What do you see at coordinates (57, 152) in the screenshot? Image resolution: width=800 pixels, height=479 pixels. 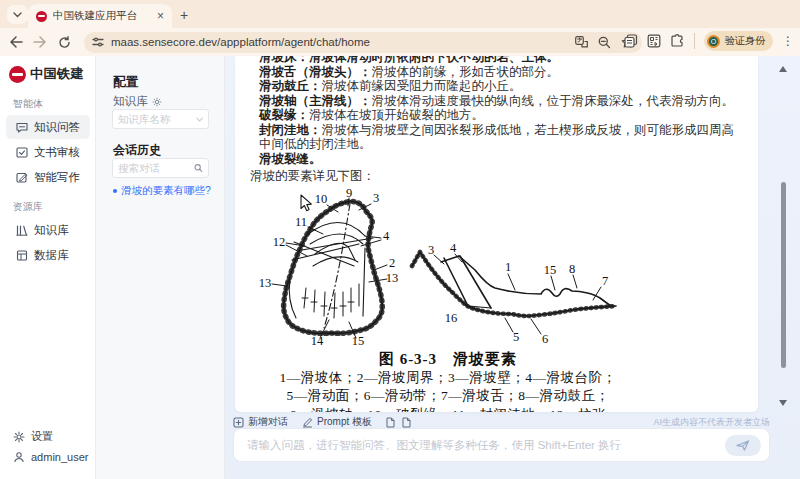 I see `sidebar-item-label: 文书审核` at bounding box center [57, 152].